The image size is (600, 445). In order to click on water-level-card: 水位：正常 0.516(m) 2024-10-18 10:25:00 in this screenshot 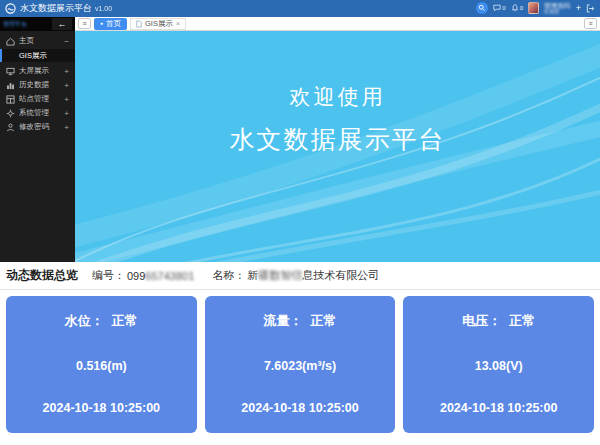, I will do `click(102, 364)`.